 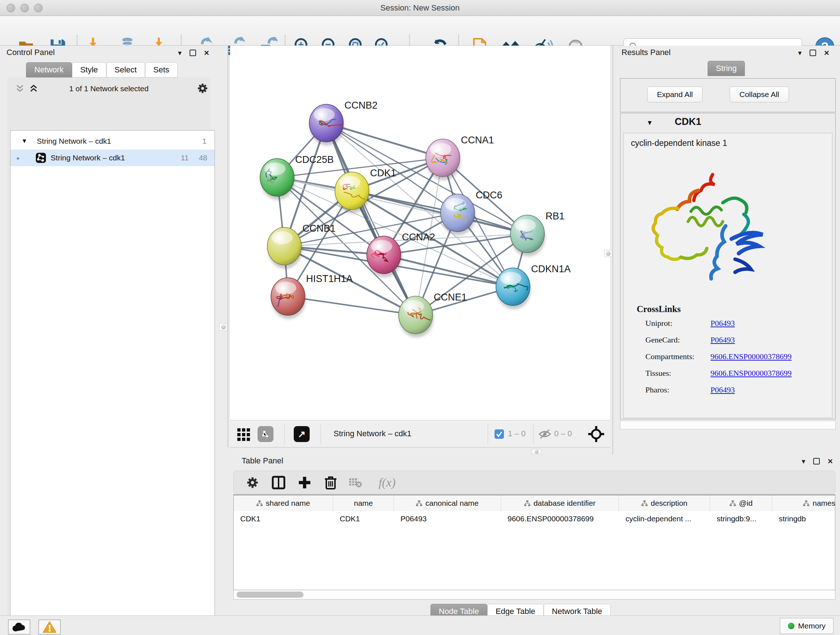 What do you see at coordinates (759, 95) in the screenshot?
I see `collapse-all-button: Collapse All` at bounding box center [759, 95].